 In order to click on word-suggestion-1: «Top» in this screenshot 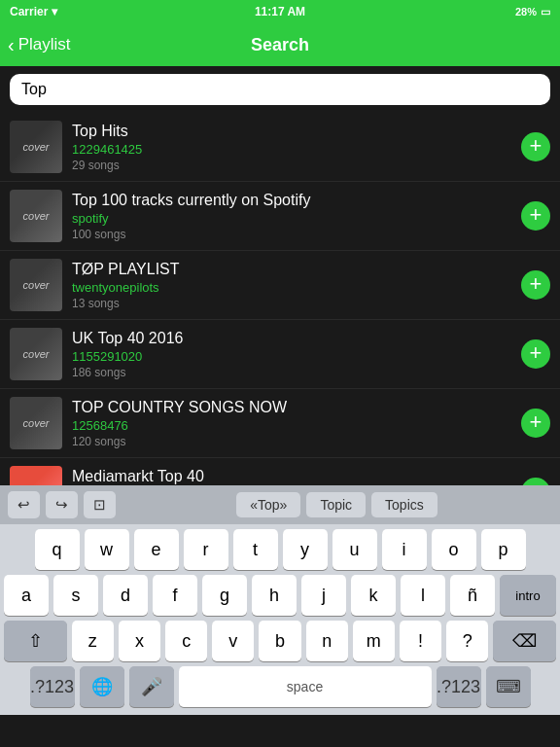, I will do `click(268, 505)`.